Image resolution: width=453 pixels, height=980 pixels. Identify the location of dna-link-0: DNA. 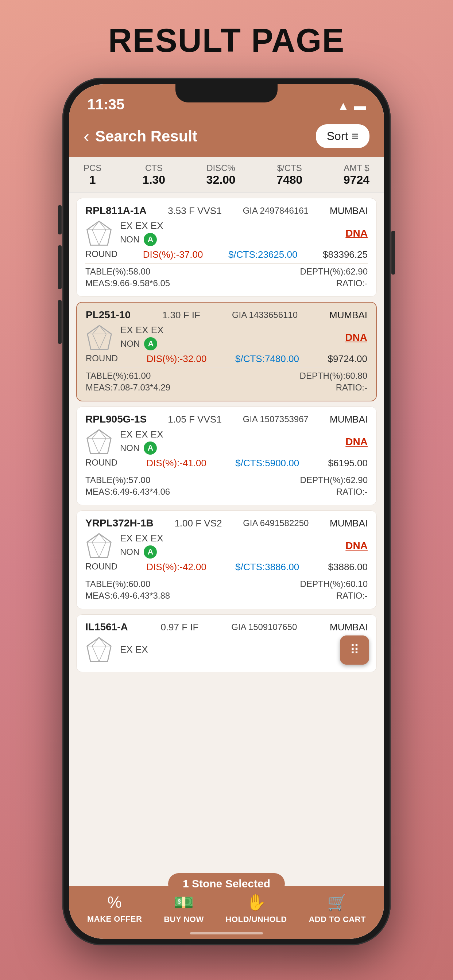
(356, 234).